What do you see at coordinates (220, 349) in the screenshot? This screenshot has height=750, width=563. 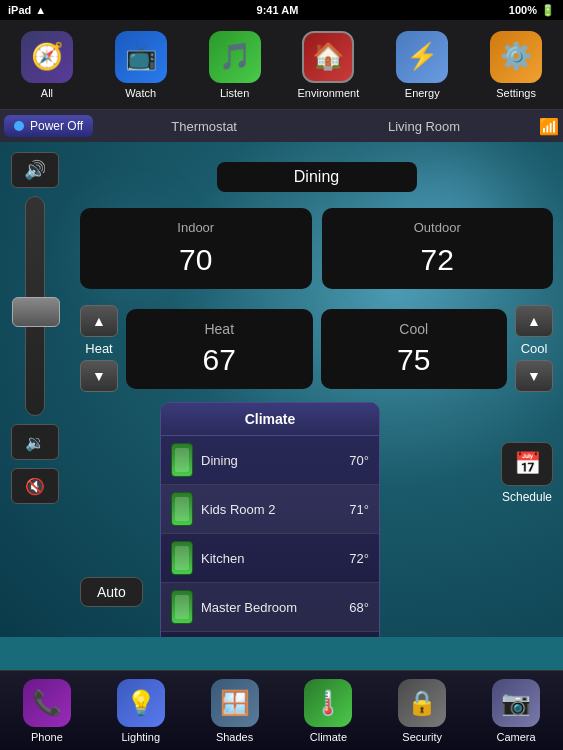 I see `heat-box: Heat 67` at bounding box center [220, 349].